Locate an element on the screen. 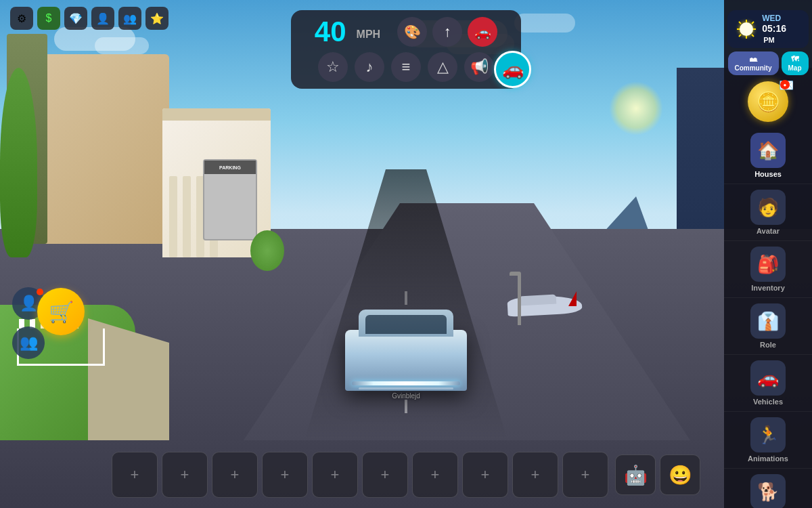 The height and width of the screenshot is (508, 812). exit-car-button: 🚗 is located at coordinates (482, 32).